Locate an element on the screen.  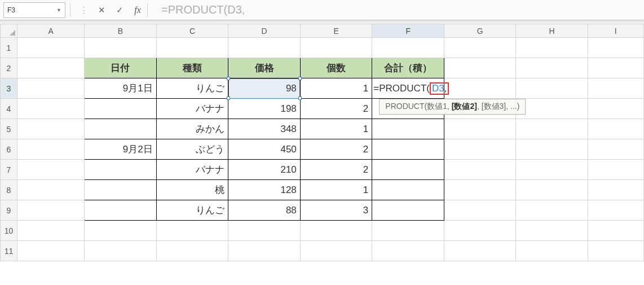
cell-A11 is located at coordinates (51, 251).